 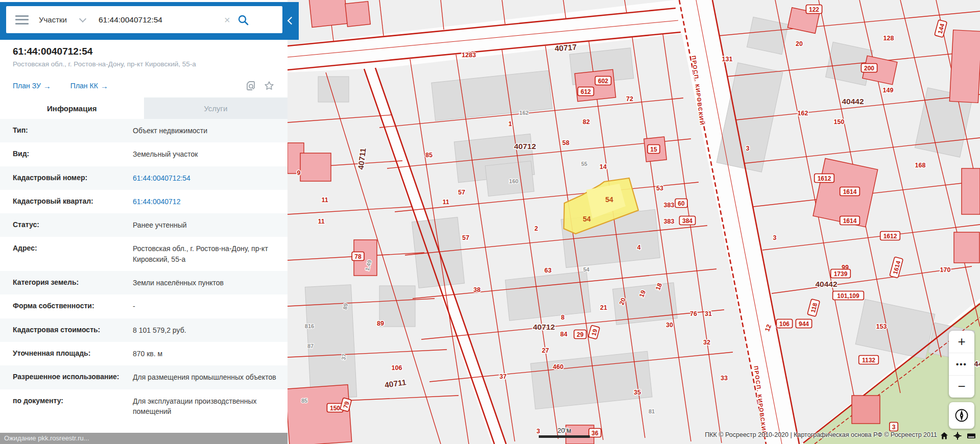 What do you see at coordinates (545, 351) in the screenshot?
I see `parcel-number-label: 27` at bounding box center [545, 351].